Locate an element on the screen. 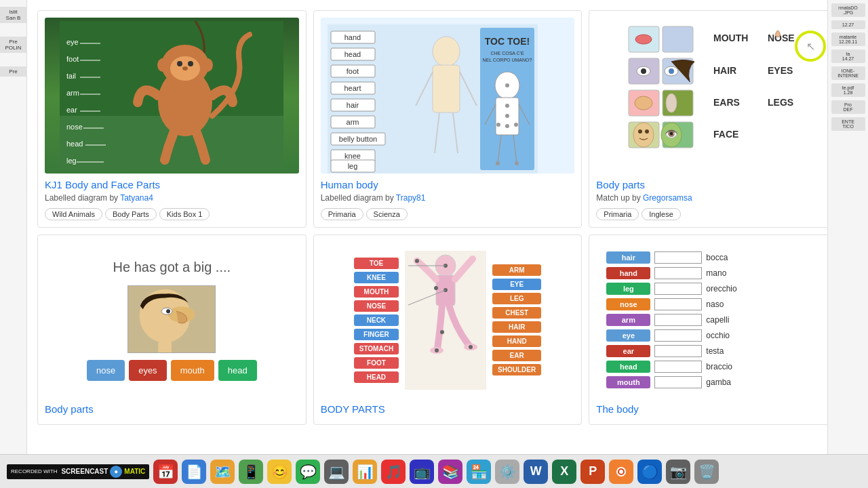  mouth-button: mouth is located at coordinates (193, 370).